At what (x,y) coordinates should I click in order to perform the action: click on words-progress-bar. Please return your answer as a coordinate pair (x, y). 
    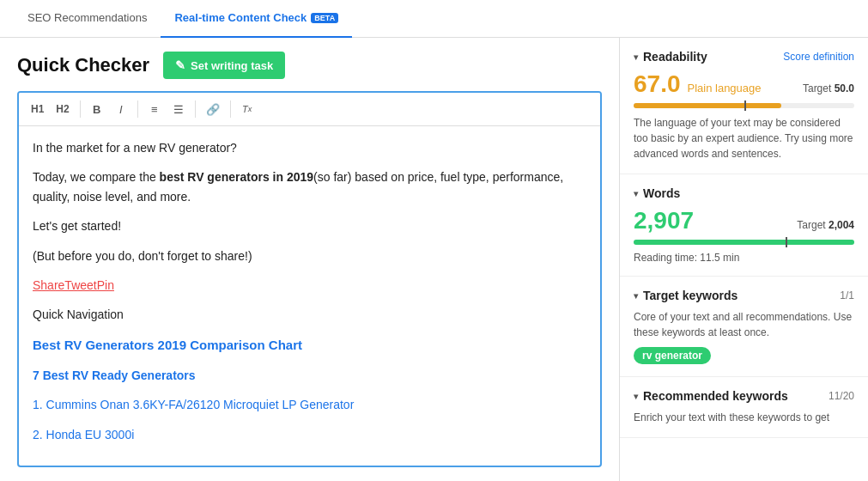
    Looking at the image, I should click on (744, 242).